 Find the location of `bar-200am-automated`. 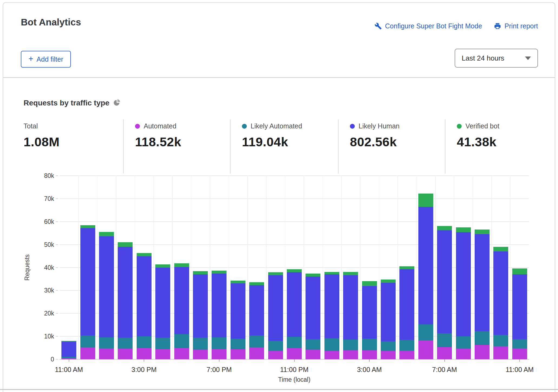

bar-200am-automated is located at coordinates (351, 355).